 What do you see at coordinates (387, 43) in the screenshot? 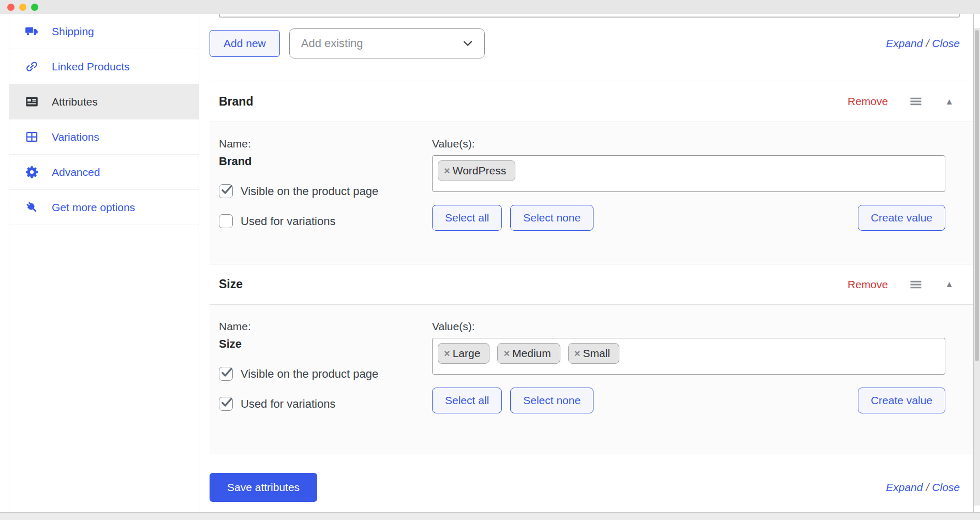
I see `add-existing-select: Add existing` at bounding box center [387, 43].